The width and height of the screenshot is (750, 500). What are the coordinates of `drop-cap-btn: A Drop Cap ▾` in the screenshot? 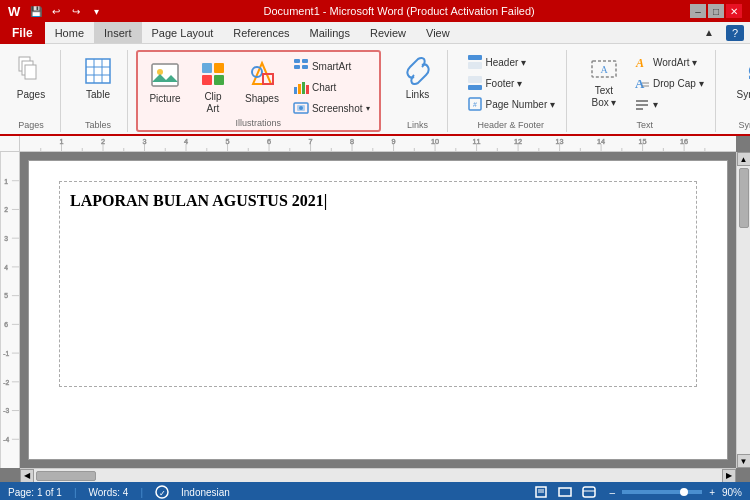 It's located at (669, 83).